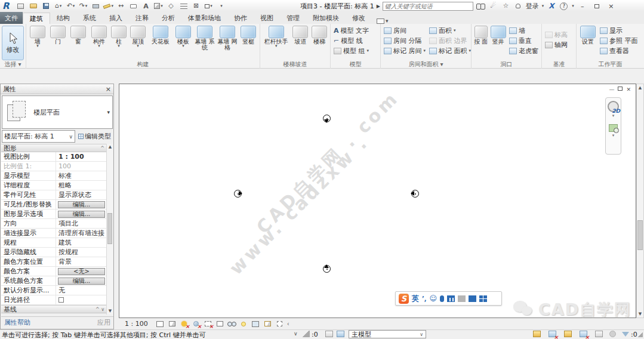 The width and height of the screenshot is (644, 339). Describe the element at coordinates (326, 18) in the screenshot. I see `tab-addins: 附加模块` at that location.